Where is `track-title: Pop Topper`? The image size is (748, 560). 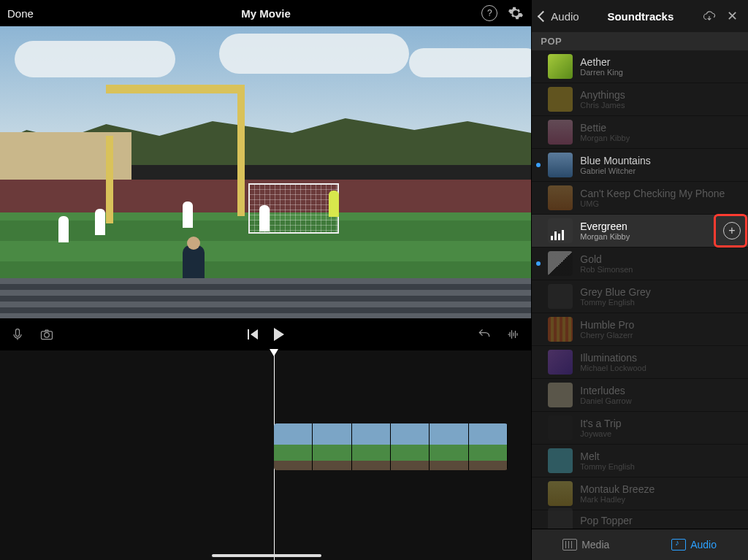 track-title: Pop Topper is located at coordinates (660, 521).